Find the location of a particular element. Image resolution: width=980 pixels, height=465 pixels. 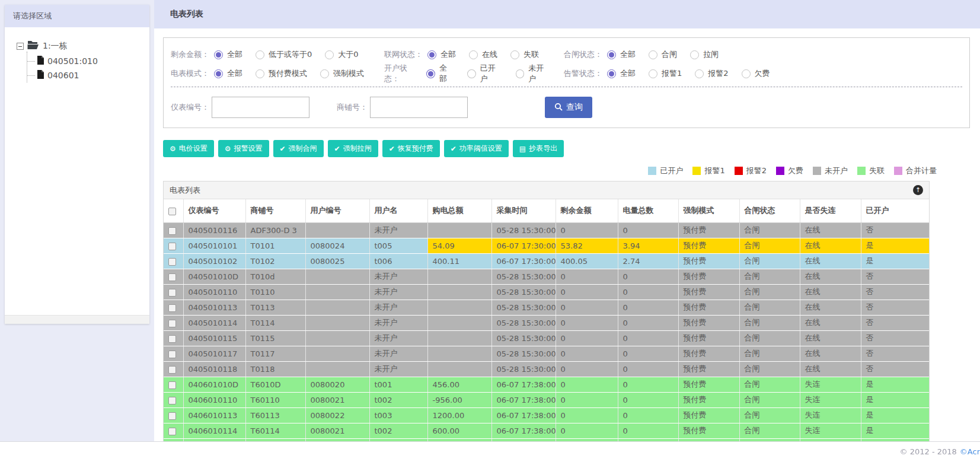

search-icon is located at coordinates (558, 108).